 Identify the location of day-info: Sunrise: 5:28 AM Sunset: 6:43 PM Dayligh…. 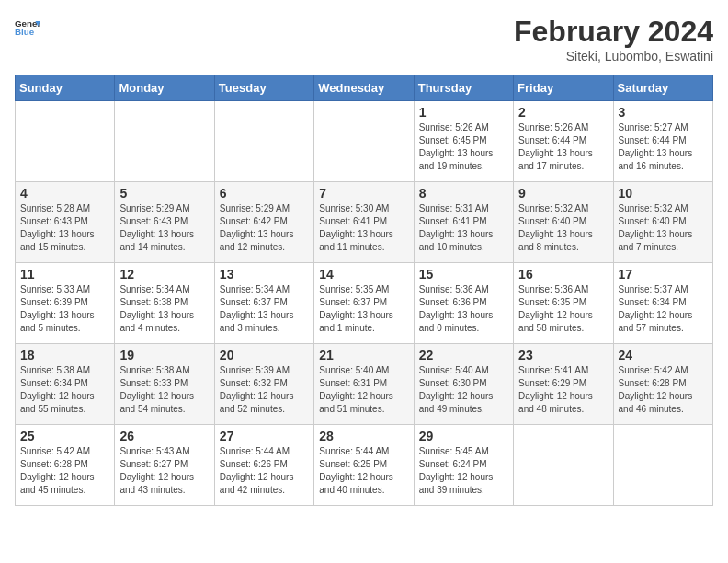
(64, 228).